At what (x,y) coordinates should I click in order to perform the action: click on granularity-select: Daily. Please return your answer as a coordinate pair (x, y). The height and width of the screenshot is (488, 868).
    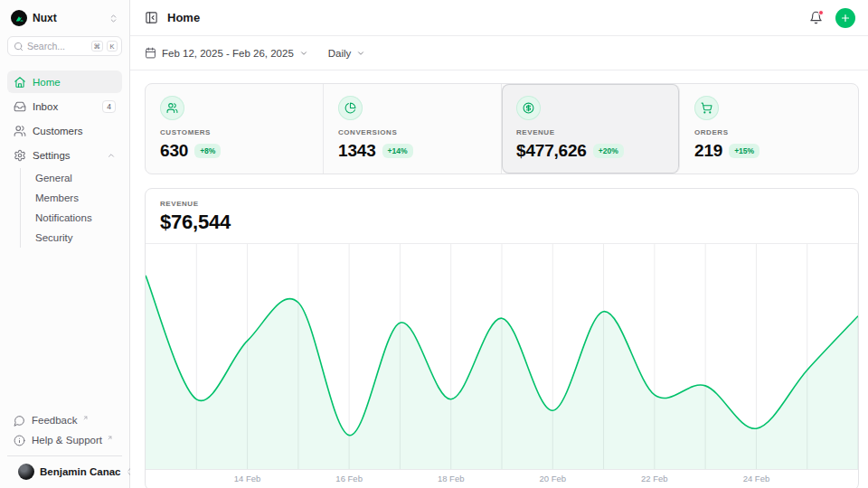
    Looking at the image, I should click on (347, 53).